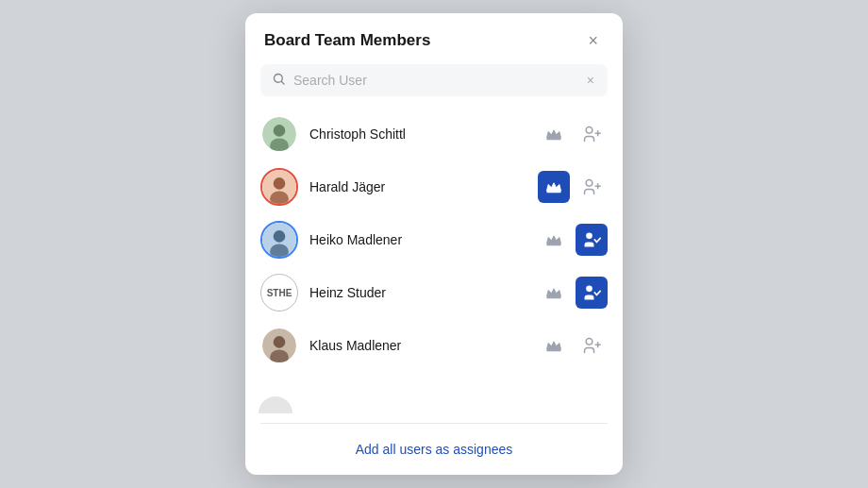  Describe the element at coordinates (279, 80) in the screenshot. I see `search-icon` at that location.